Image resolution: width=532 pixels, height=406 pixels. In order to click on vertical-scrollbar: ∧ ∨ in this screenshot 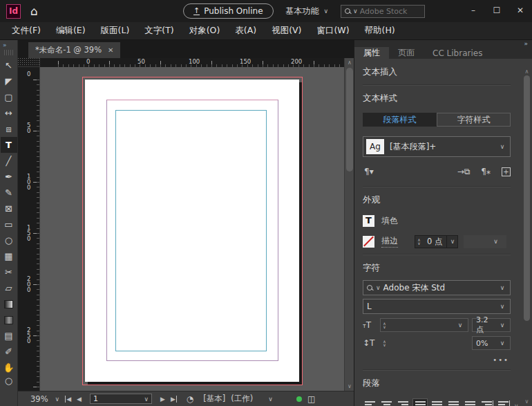, I will do `click(349, 224)`.